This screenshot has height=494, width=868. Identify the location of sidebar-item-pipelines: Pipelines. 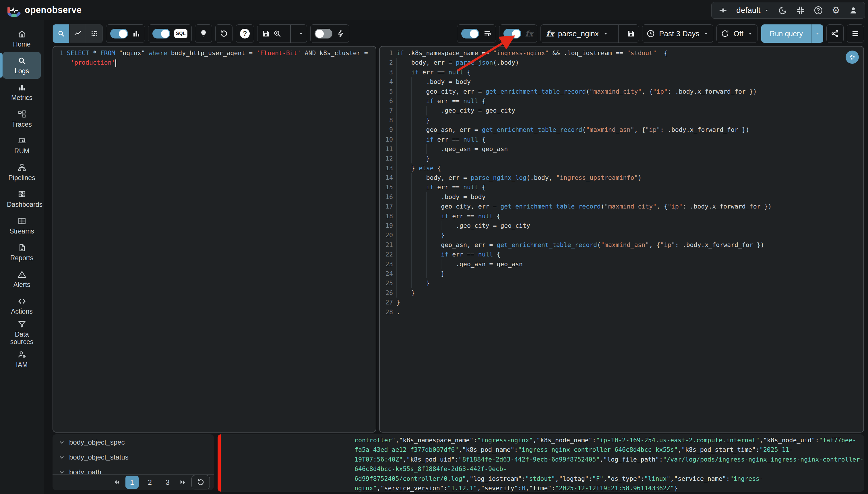
(22, 172).